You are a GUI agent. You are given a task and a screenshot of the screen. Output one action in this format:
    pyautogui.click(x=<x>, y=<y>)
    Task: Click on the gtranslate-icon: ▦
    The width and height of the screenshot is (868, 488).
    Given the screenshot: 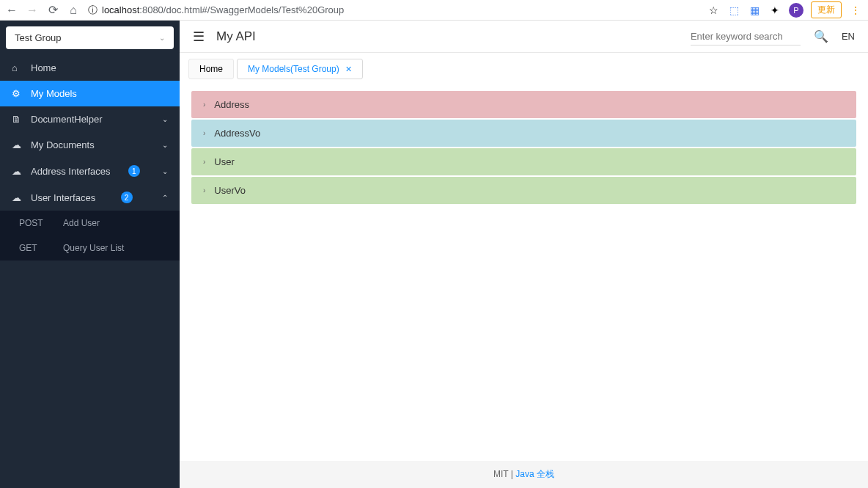 What is the action you would take?
    pyautogui.click(x=754, y=10)
    